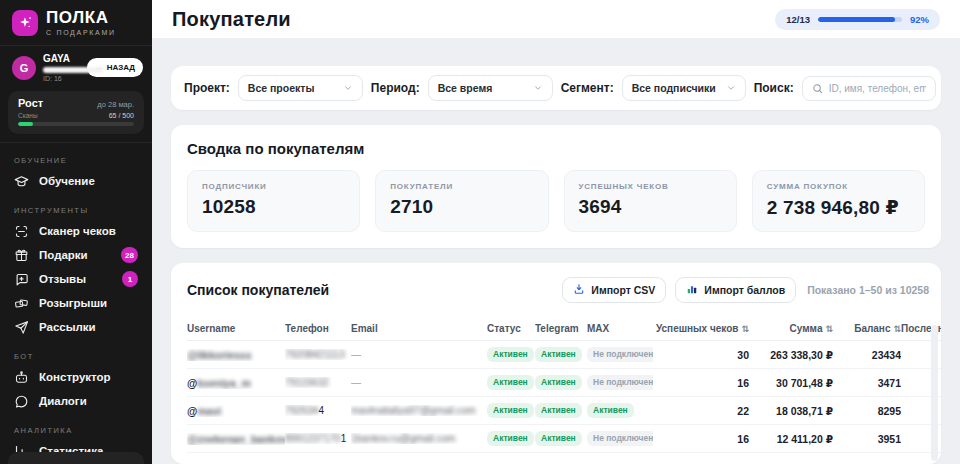  What do you see at coordinates (22, 304) in the screenshot?
I see `tickets-icon` at bounding box center [22, 304].